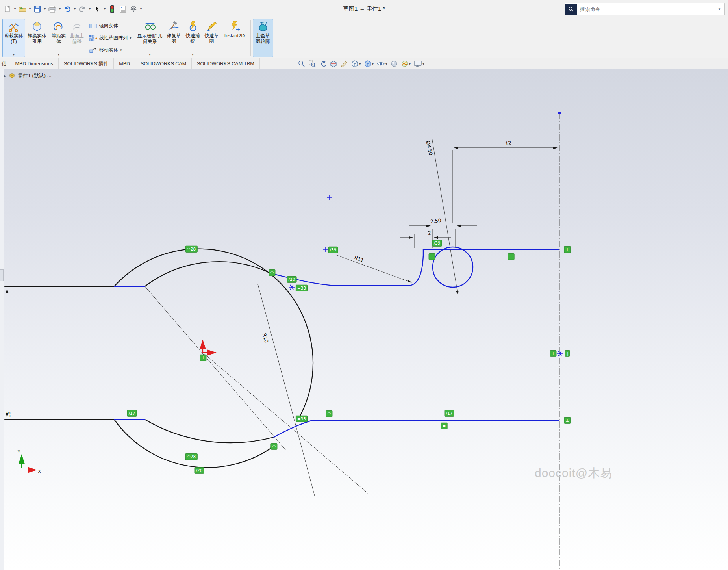 The width and height of the screenshot is (728, 570). I want to click on diameter-construction-line, so click(215, 368).